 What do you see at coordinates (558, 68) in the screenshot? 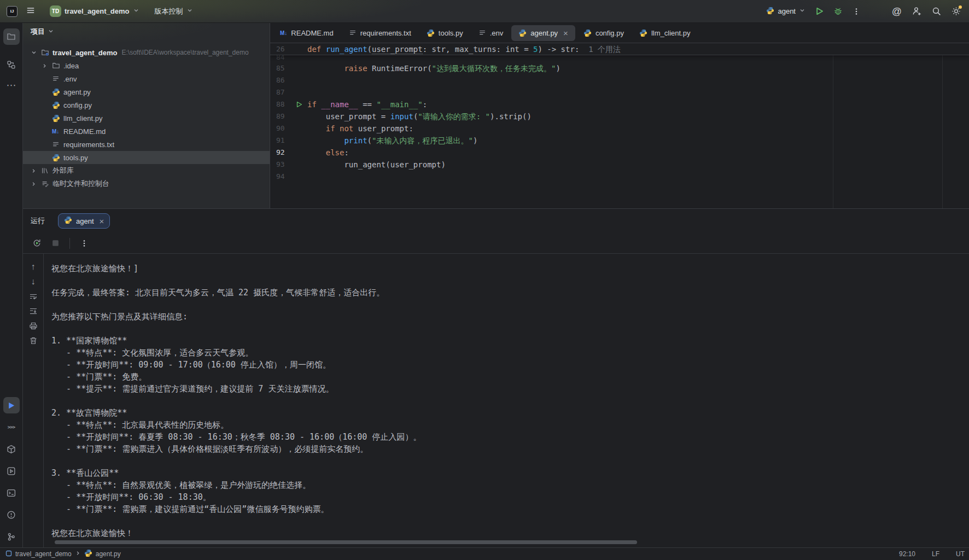
I see `token: )` at bounding box center [558, 68].